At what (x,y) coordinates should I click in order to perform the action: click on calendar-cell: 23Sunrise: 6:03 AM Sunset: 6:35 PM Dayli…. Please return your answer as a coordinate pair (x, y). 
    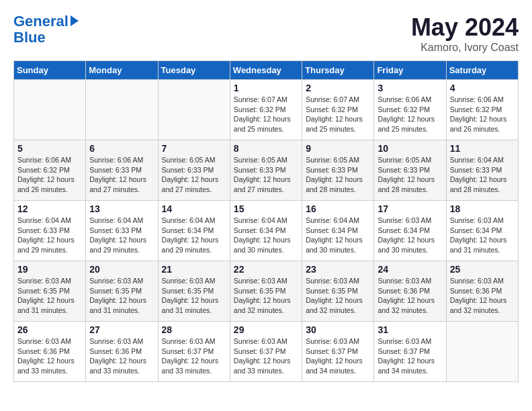
    Looking at the image, I should click on (339, 291).